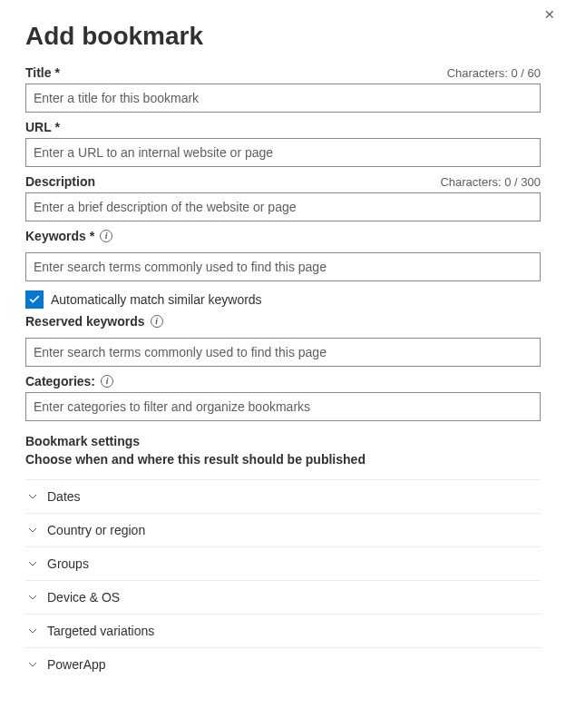  I want to click on keywords-input, so click(283, 267).